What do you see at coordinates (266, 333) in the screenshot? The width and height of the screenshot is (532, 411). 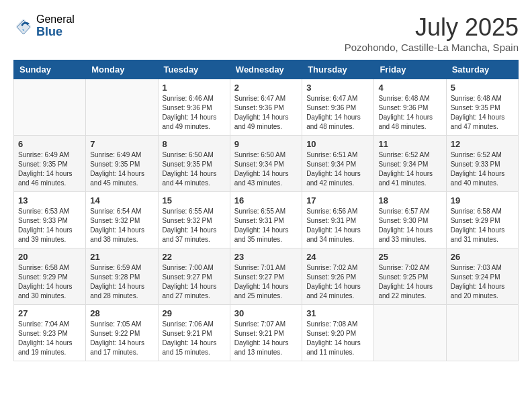 I see `calendar-week-row: 27Sunrise: 7:04 AMSunset: 9:23 PMDayligh…` at bounding box center [266, 333].